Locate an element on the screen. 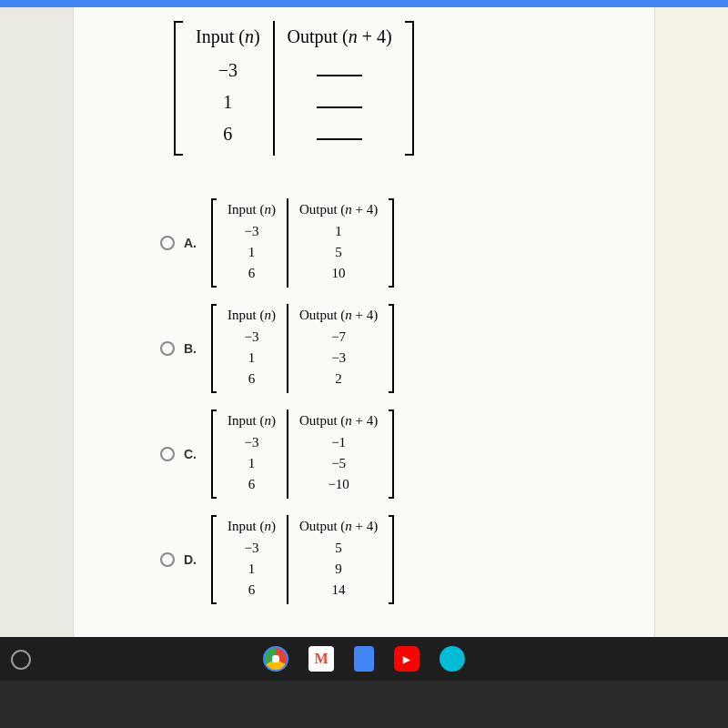  input-cell: 1 is located at coordinates (228, 102).